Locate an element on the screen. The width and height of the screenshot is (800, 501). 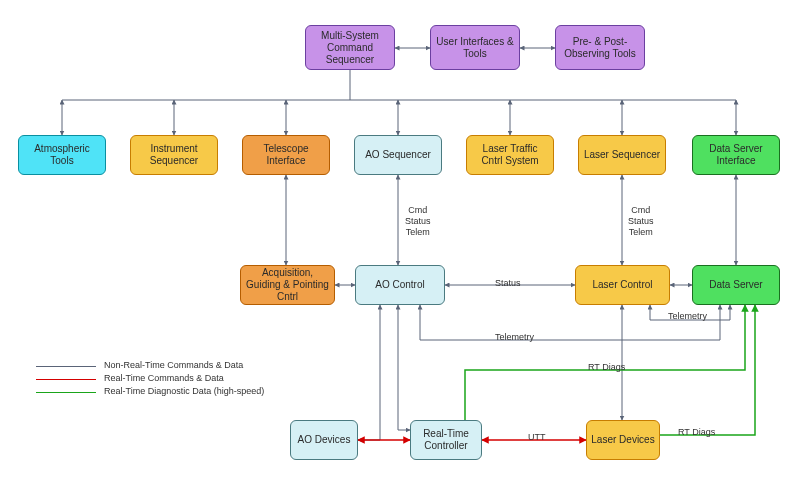
node-laser-sequencer: Laser Sequencer is located at coordinates (622, 155).